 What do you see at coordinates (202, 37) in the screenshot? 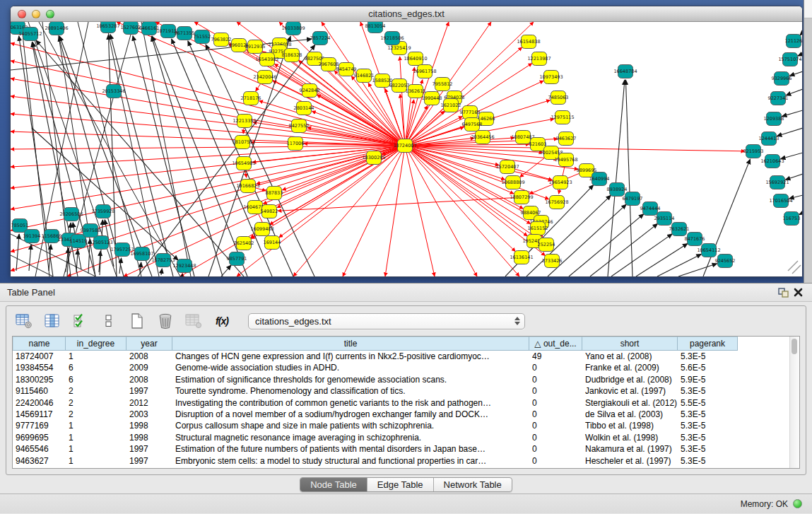
I see `graph-node: 751552` at bounding box center [202, 37].